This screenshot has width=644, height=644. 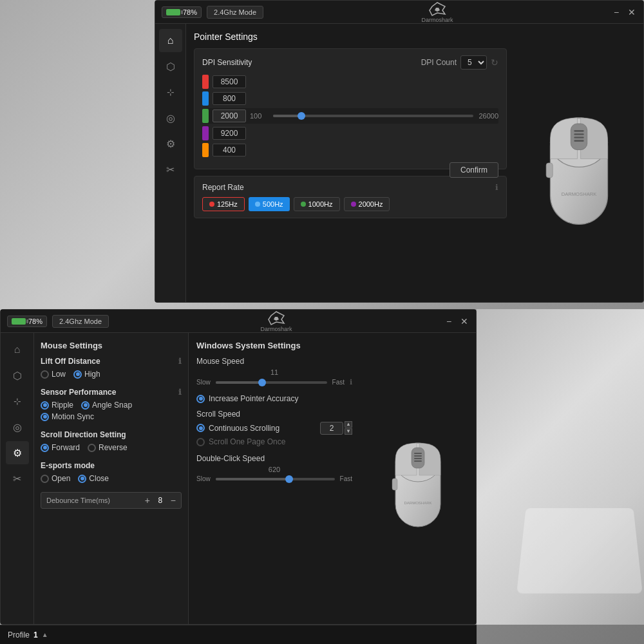 I want to click on mouse-speed-slow-label: Slow, so click(x=204, y=383).